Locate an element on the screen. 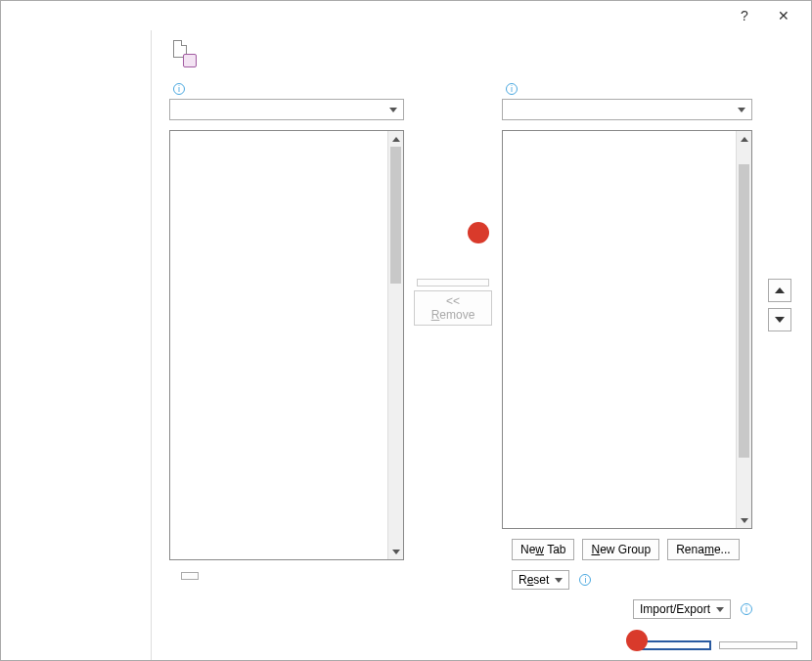 This screenshot has width=812, height=661. arrow-down-icon is located at coordinates (780, 320).